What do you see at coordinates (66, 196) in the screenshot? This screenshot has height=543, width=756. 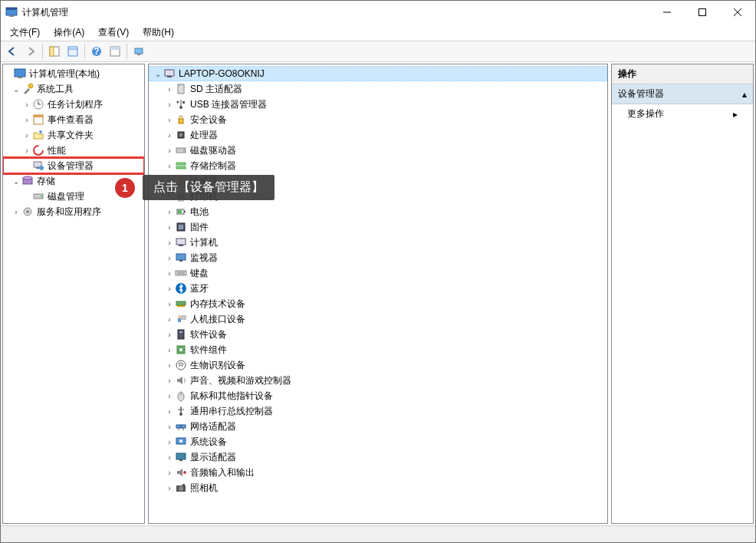 I see `tree-label: 磁盘管理` at bounding box center [66, 196].